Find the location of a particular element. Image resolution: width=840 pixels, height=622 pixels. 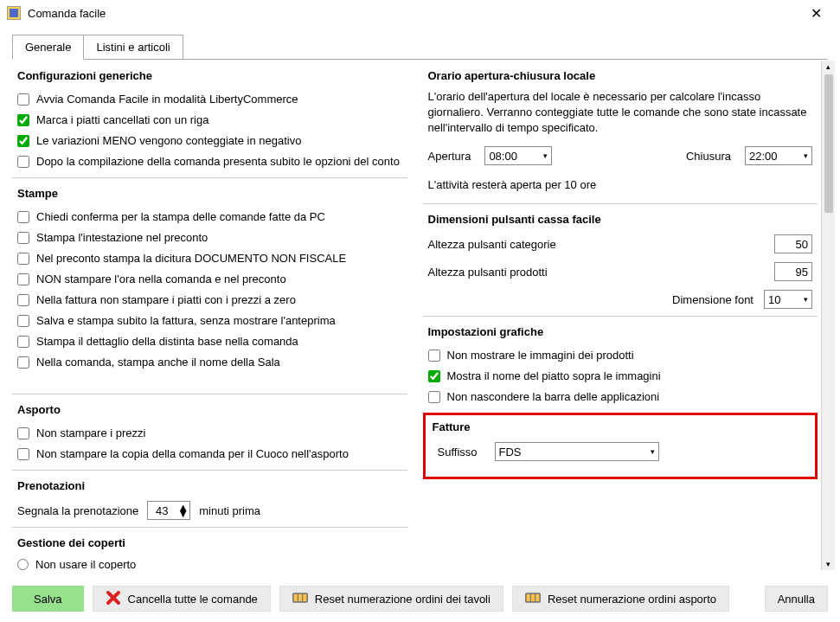

save-button: Salva is located at coordinates (48, 599).